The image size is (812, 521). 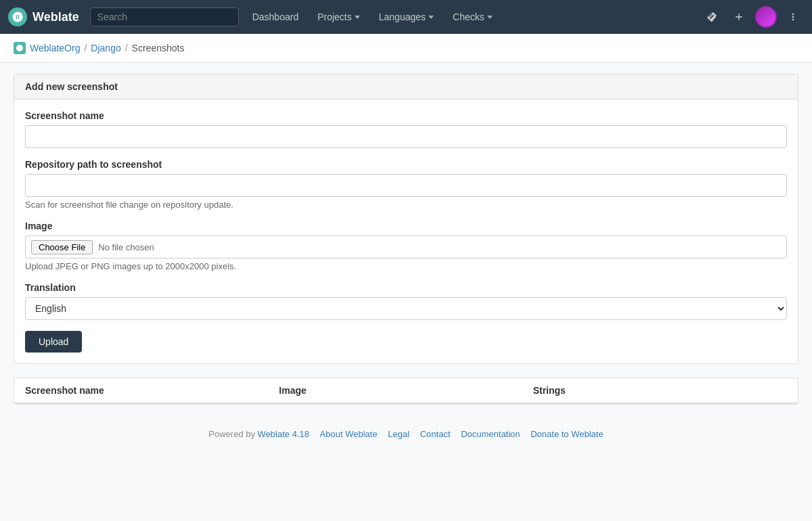 I want to click on footer-link-donate: Donate to Weblate, so click(x=567, y=434).